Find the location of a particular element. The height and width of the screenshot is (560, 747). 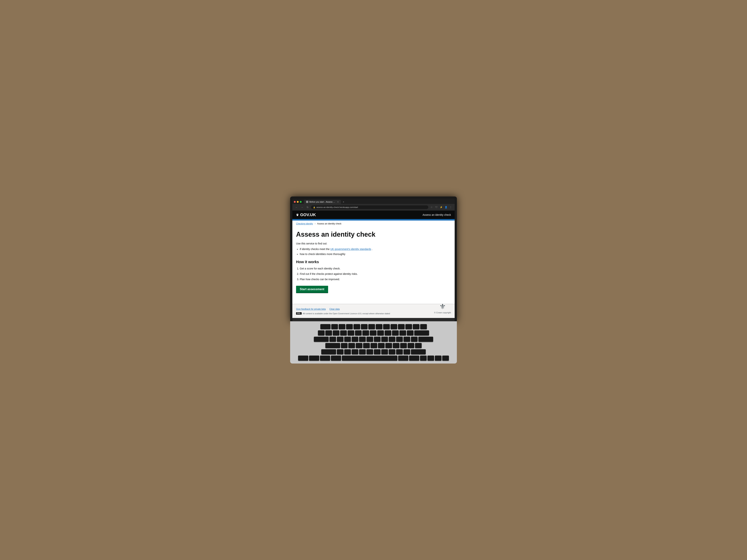

ctrl-key is located at coordinates (314, 358).